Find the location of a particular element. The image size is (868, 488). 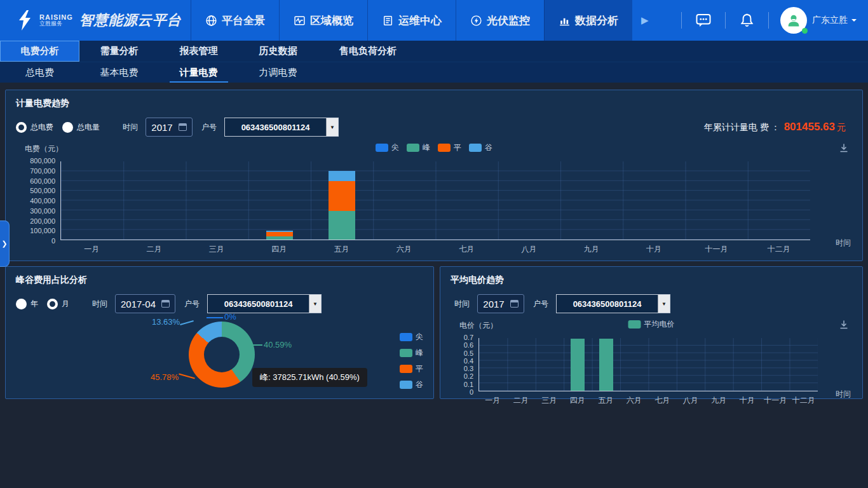

nav-right-tools: 广东立胜 is located at coordinates (775, 20).